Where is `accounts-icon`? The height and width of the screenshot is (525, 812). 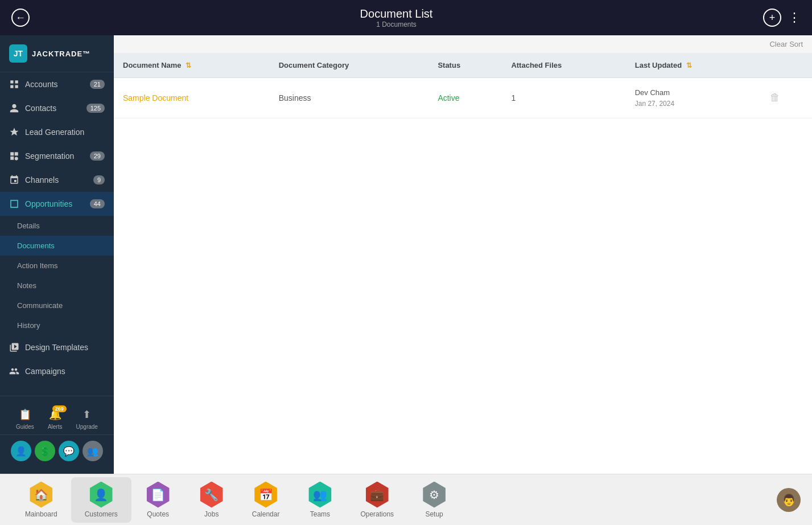
accounts-icon is located at coordinates (14, 84).